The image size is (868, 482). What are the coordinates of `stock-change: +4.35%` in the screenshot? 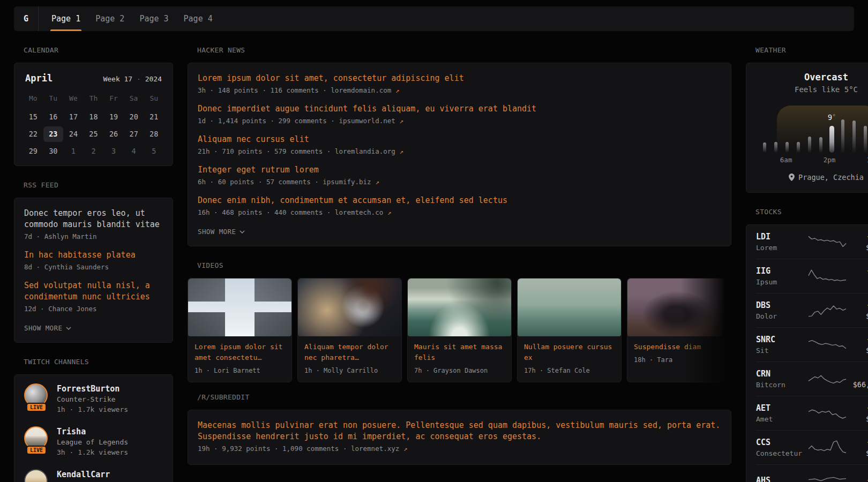 It's located at (857, 237).